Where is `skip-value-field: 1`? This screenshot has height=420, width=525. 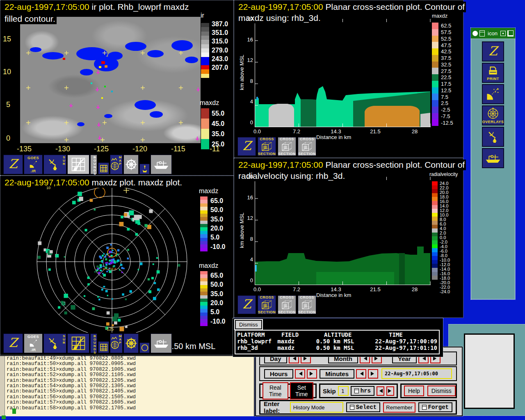 skip-value-field: 1 is located at coordinates (343, 391).